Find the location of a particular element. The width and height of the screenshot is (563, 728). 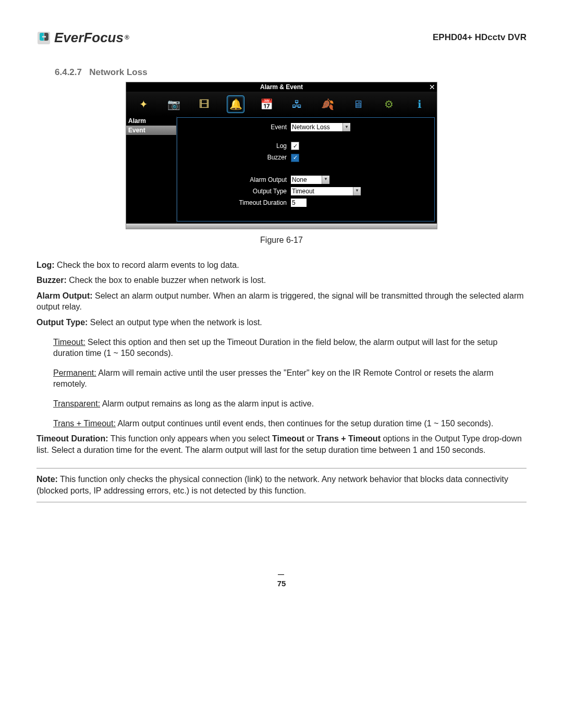

timeout-duration-label: Timeout Duration is located at coordinates (235, 203).